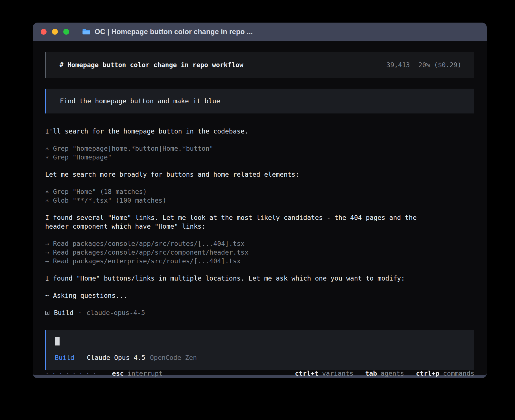  Describe the element at coordinates (260, 132) in the screenshot. I see `assistant-paragraph: I'll search for the homepage button in t…` at that location.